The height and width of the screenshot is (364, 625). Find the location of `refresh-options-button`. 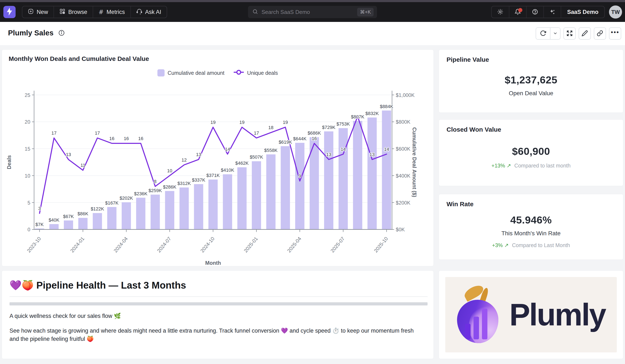

refresh-options-button is located at coordinates (555, 33).